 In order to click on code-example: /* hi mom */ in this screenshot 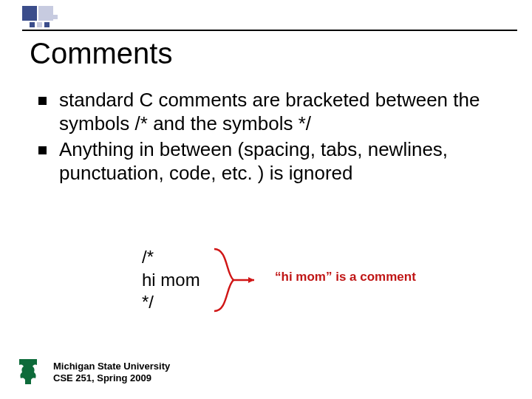, I will do `click(171, 280)`.